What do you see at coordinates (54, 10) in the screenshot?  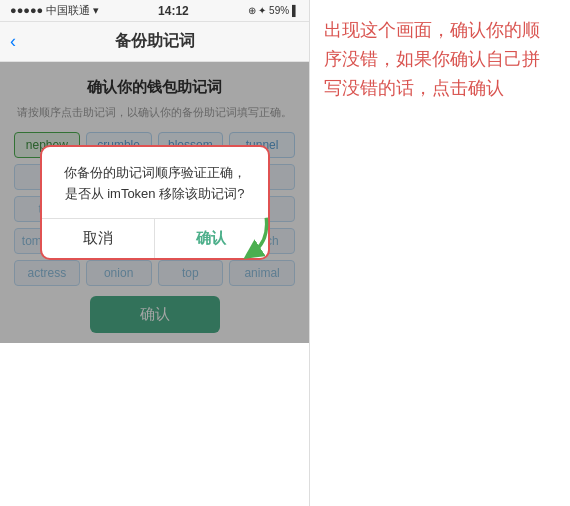 I see `status-left: ●●●●● 中国联通 ▾` at bounding box center [54, 10].